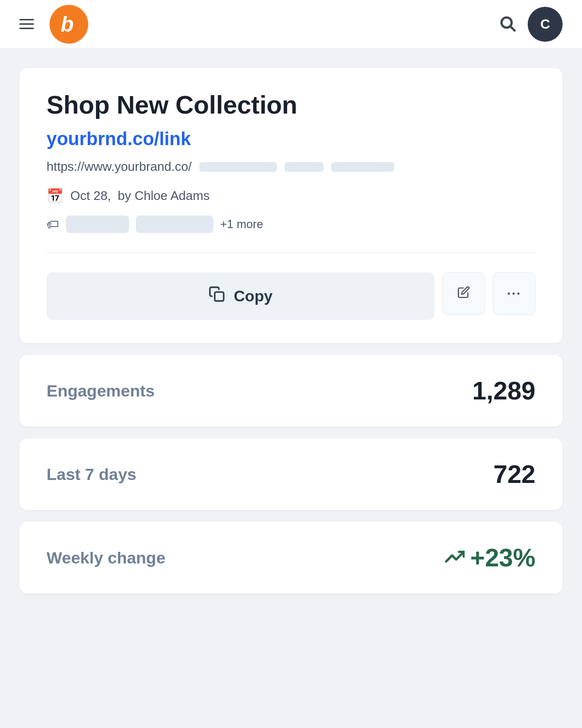  Describe the element at coordinates (291, 474) in the screenshot. I see `last7days-card: Last 7 days 722` at that location.